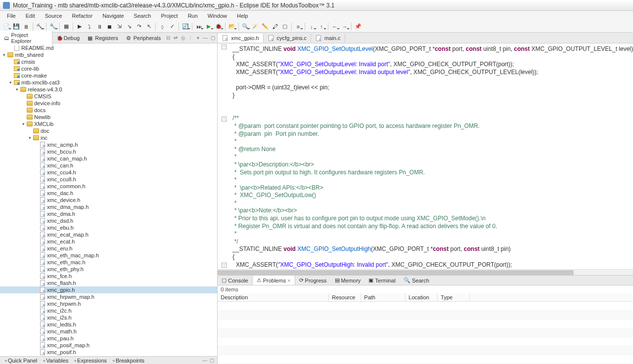  What do you see at coordinates (193, 16) in the screenshot?
I see `menu-run: Run` at bounding box center [193, 16].